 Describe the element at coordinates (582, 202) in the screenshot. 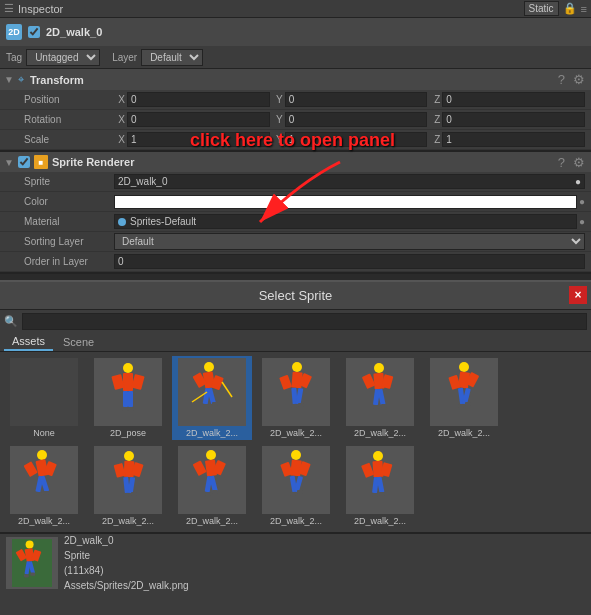

I see `color-pick-icon: ●` at that location.